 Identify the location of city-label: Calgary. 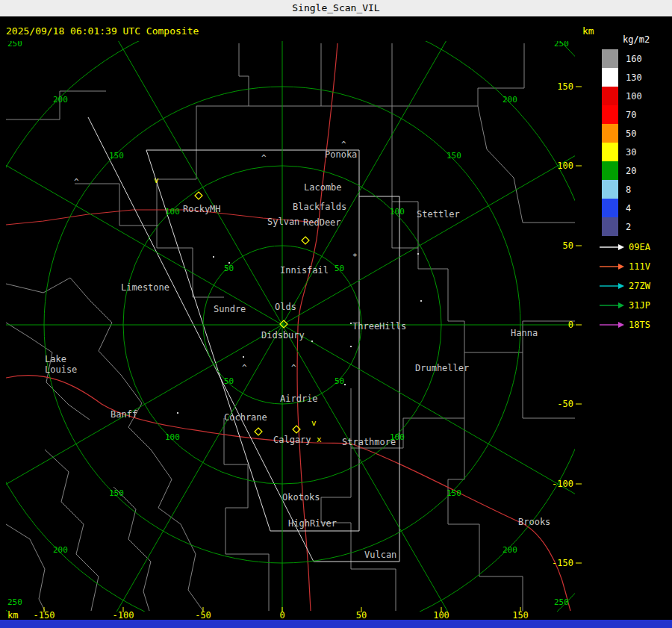
(293, 440).